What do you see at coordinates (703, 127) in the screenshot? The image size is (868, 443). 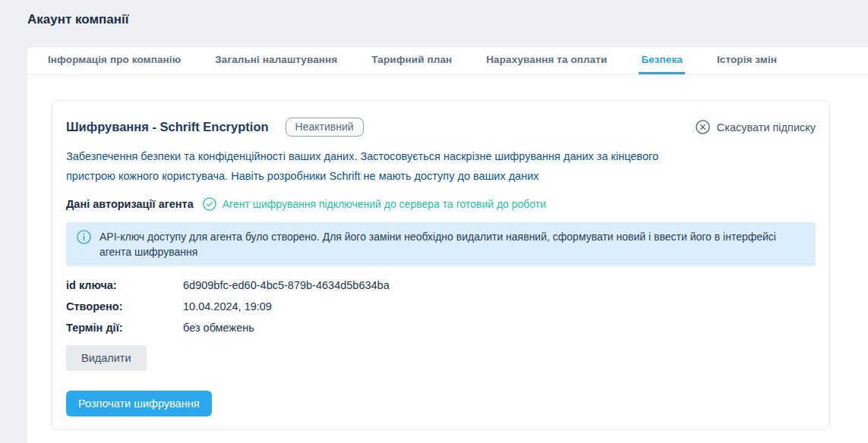 I see `x-circle-icon` at bounding box center [703, 127].